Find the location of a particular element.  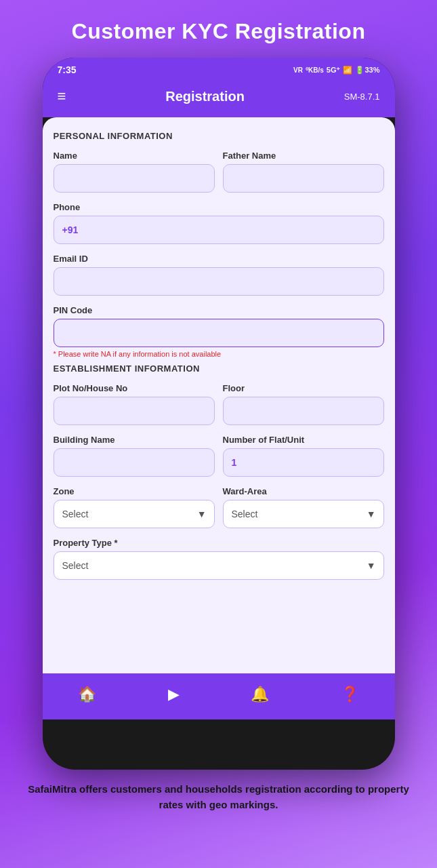

plot-label: Plot No/House No is located at coordinates (134, 388).